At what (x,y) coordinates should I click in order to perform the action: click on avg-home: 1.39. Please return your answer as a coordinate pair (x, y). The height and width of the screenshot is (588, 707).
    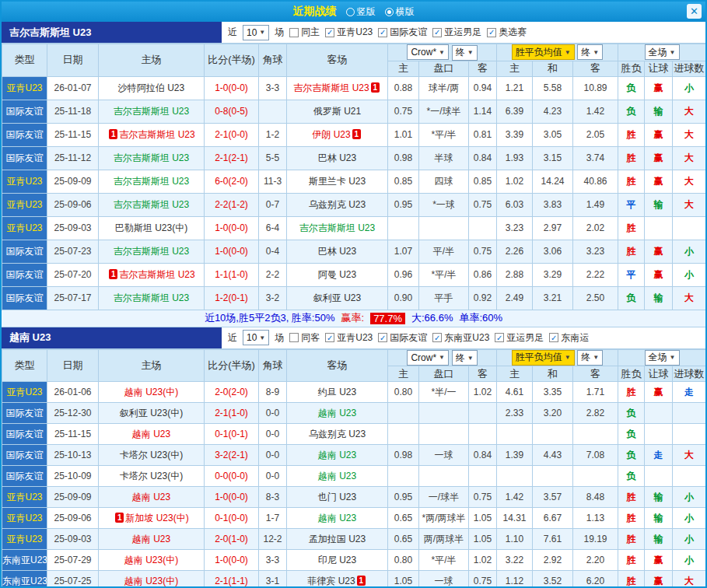
    Looking at the image, I should click on (515, 456).